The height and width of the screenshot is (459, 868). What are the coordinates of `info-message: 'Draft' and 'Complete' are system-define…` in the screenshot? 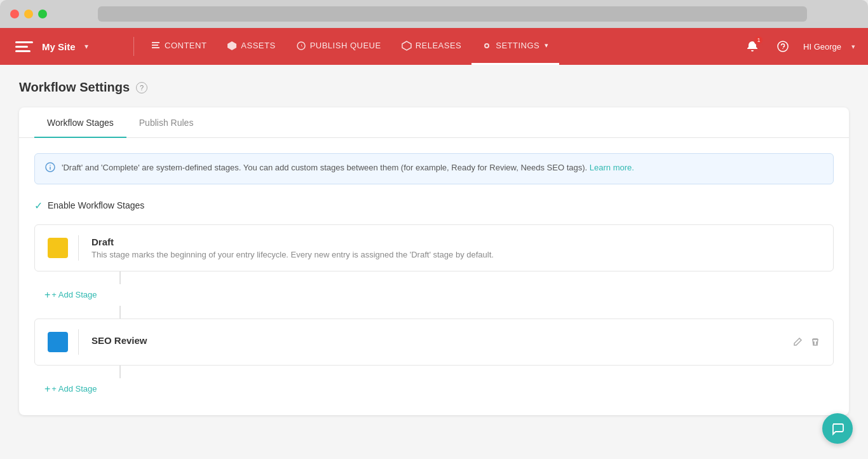 It's located at (348, 168).